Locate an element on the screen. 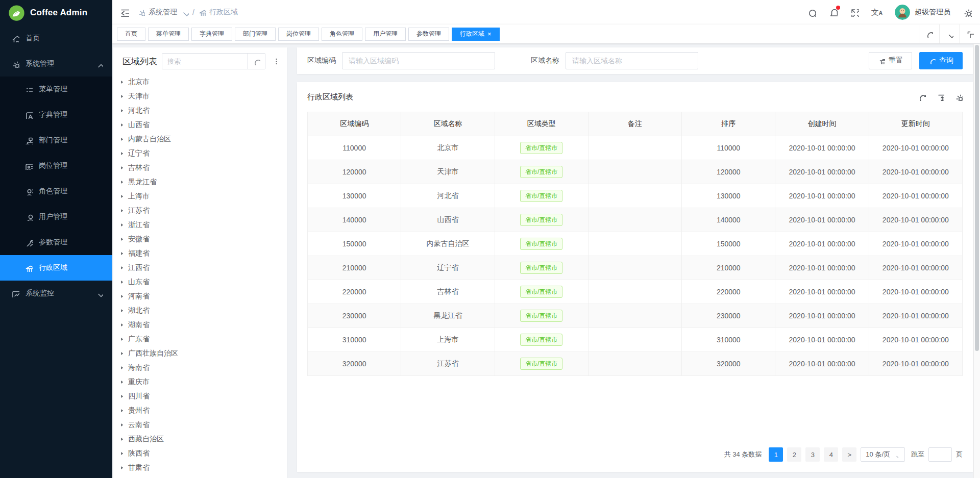 The image size is (980, 478). search-icon is located at coordinates (812, 12).